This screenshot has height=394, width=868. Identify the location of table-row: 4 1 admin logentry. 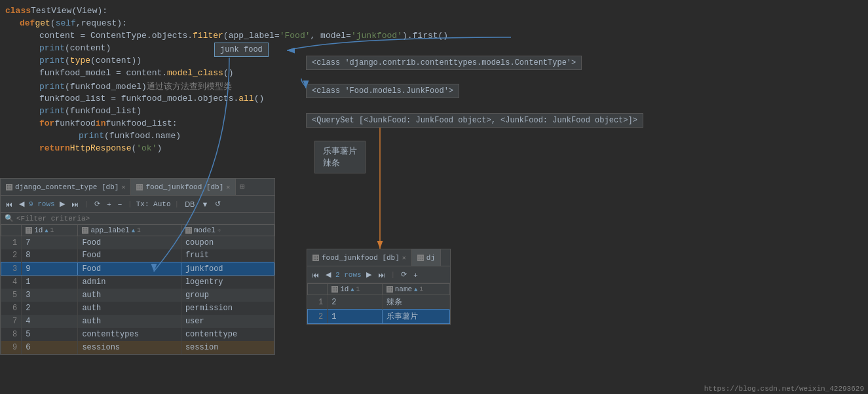
(138, 282).